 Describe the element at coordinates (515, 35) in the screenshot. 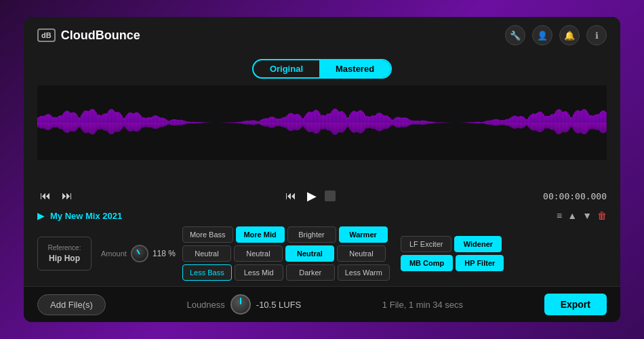

I see `settings-icon-btn: 🔧` at that location.